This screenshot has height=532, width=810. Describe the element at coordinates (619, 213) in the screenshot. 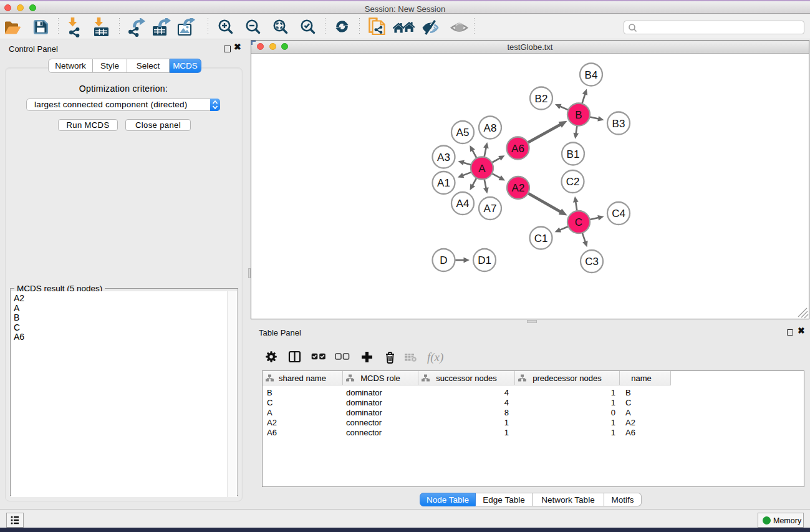

I see `svg-text: C4` at that location.